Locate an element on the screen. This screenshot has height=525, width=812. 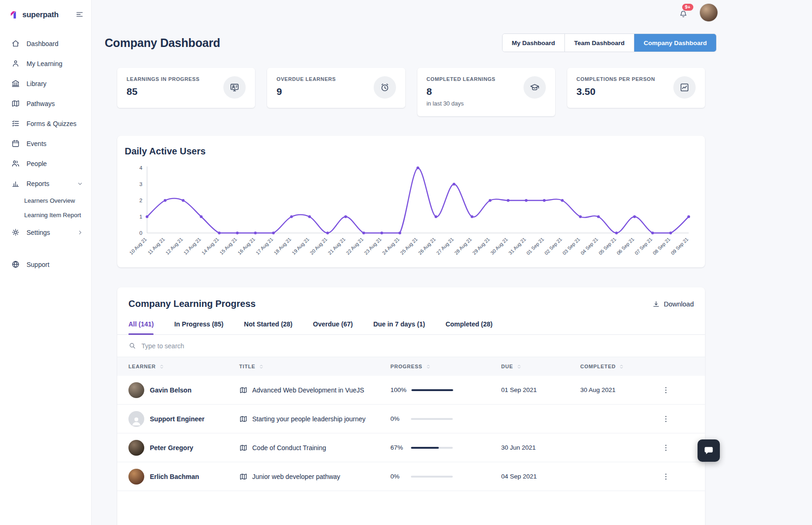
sidebar-item-support: Support is located at coordinates (46, 264).